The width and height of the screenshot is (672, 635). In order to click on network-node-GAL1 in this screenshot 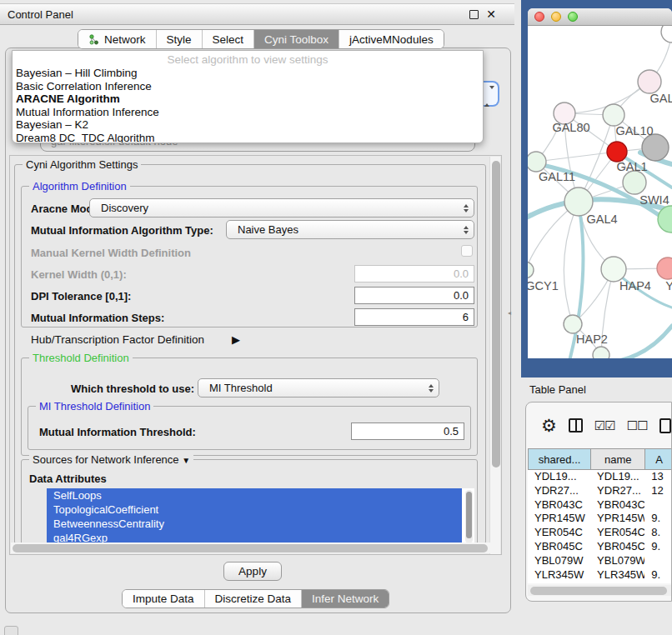, I will do `click(617, 152)`.